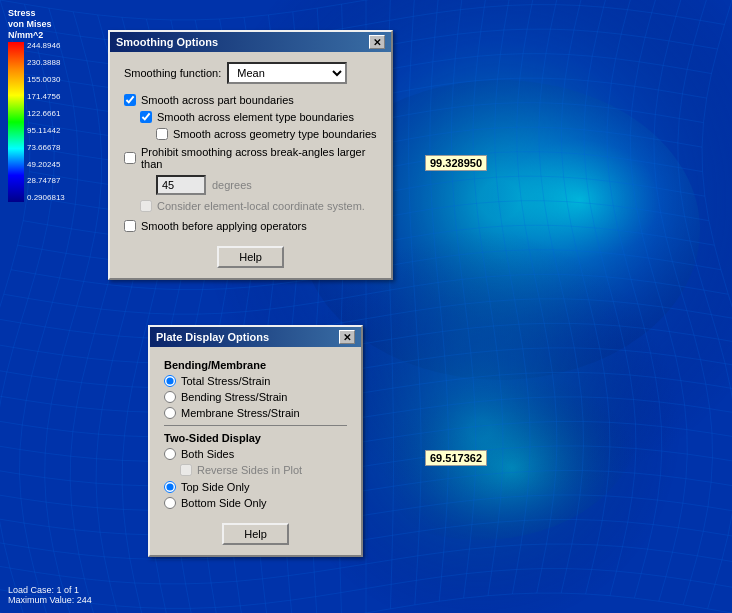 The image size is (732, 613). What do you see at coordinates (256, 117) in the screenshot?
I see `smooth-across-element-label: Smooth across element type boundaries` at bounding box center [256, 117].